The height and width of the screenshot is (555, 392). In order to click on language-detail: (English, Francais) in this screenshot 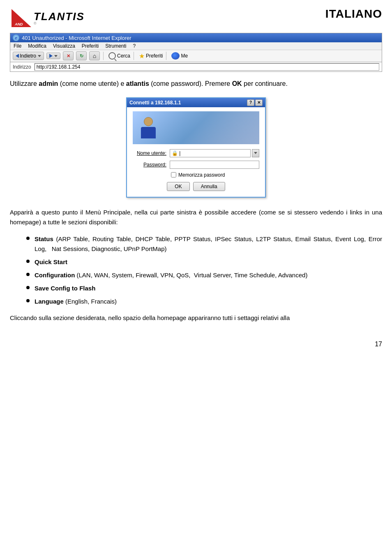, I will do `click(91, 302)`.